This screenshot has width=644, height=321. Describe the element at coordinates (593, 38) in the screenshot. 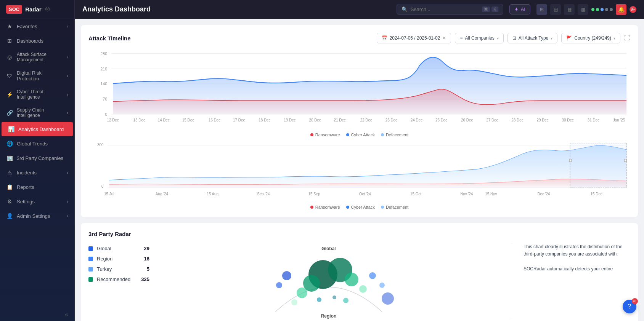

I see `country-filter-label: Country (249/249)` at that location.